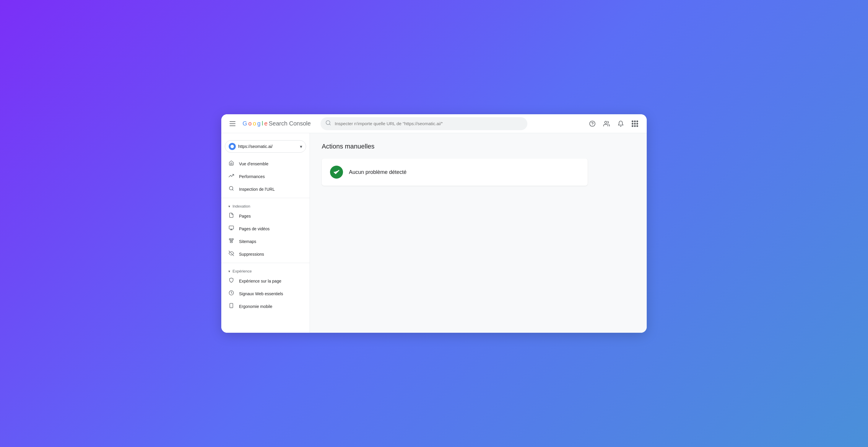 The width and height of the screenshot is (868, 447). I want to click on section-indexation: ▾ Indexation, so click(266, 205).